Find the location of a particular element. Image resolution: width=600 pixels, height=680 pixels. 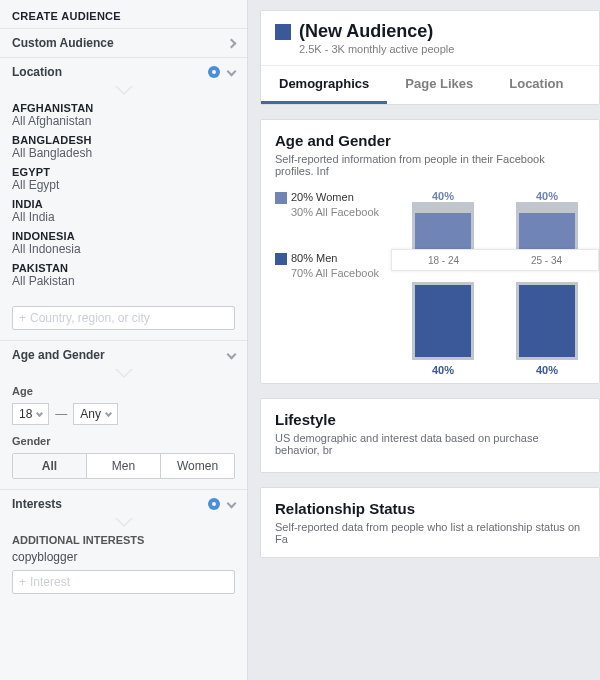

gender-label: Gender is located at coordinates (124, 441).